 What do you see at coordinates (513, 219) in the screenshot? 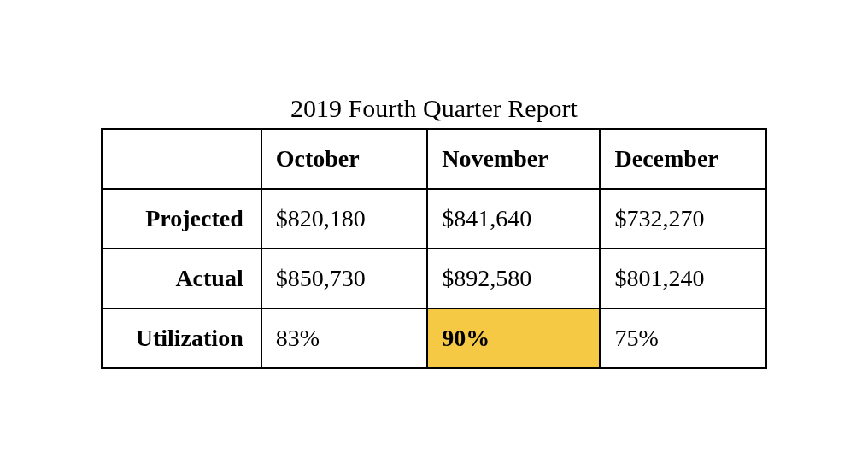
I see `cell-projected-november: $841,640` at bounding box center [513, 219].